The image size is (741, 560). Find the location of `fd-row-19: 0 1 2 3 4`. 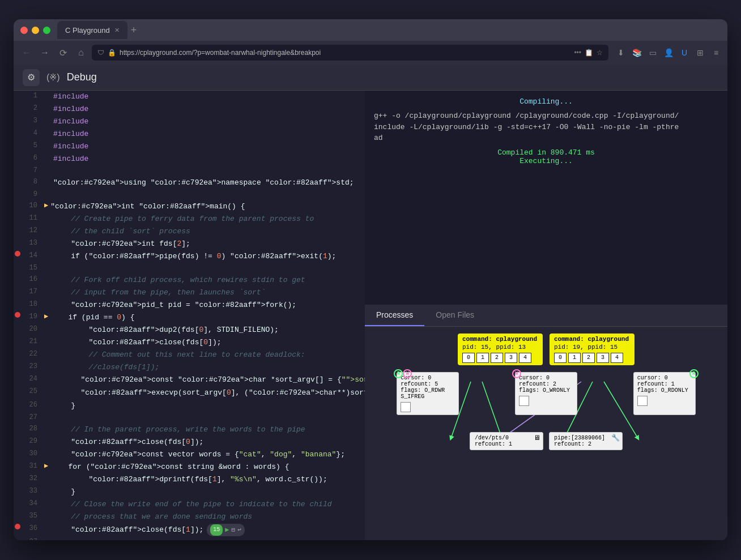

fd-row-19: 0 1 2 3 4 is located at coordinates (592, 358).